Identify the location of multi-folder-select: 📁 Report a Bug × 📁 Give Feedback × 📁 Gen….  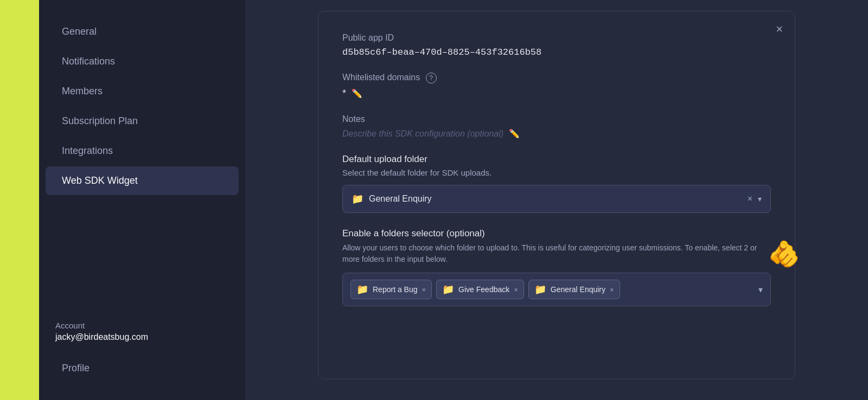
(557, 289).